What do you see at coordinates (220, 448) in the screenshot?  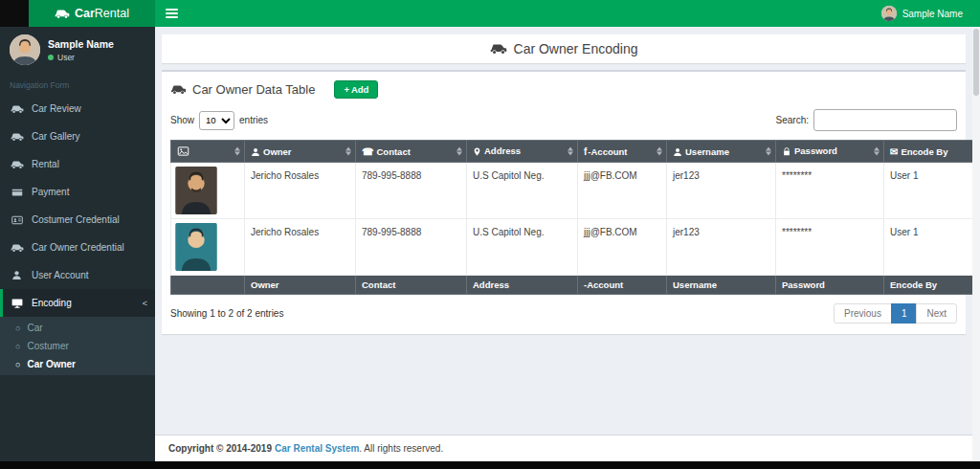 I see `copyright-text: Copyright © 2014-2019` at bounding box center [220, 448].